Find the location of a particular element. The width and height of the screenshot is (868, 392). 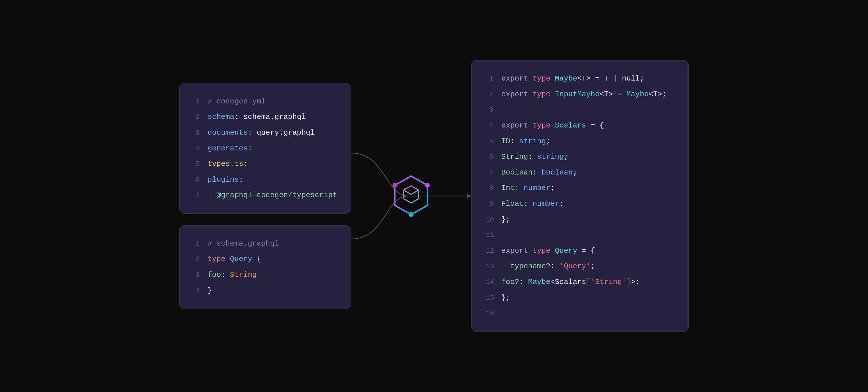

line-content: documents: query.graphql is located at coordinates (261, 133).